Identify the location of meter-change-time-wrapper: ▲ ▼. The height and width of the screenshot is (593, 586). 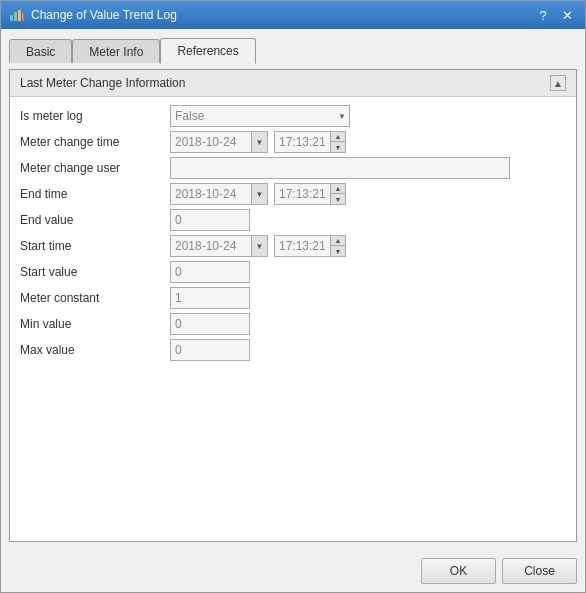
(310, 142).